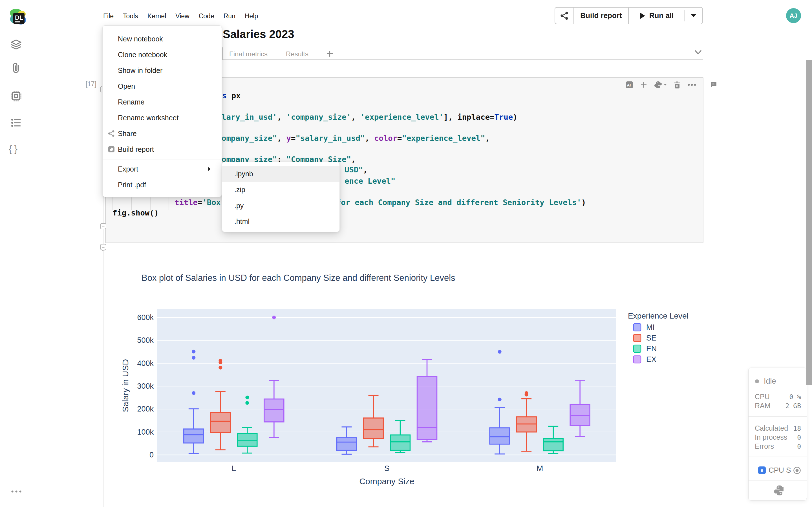 This screenshot has width=812, height=507. I want to click on menu-help: Help, so click(251, 16).